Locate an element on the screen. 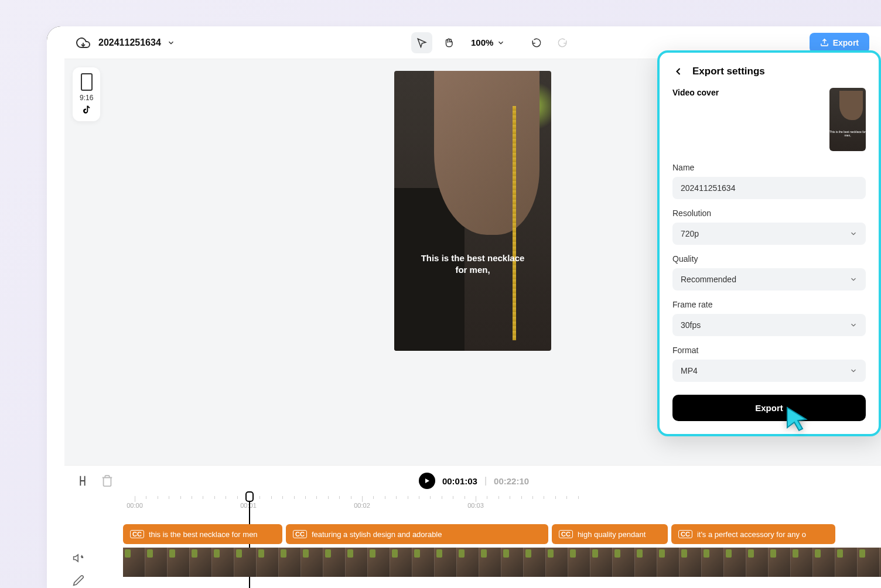 The width and height of the screenshot is (881, 588). aspect-ratio-card: 9:16 is located at coordinates (87, 94).